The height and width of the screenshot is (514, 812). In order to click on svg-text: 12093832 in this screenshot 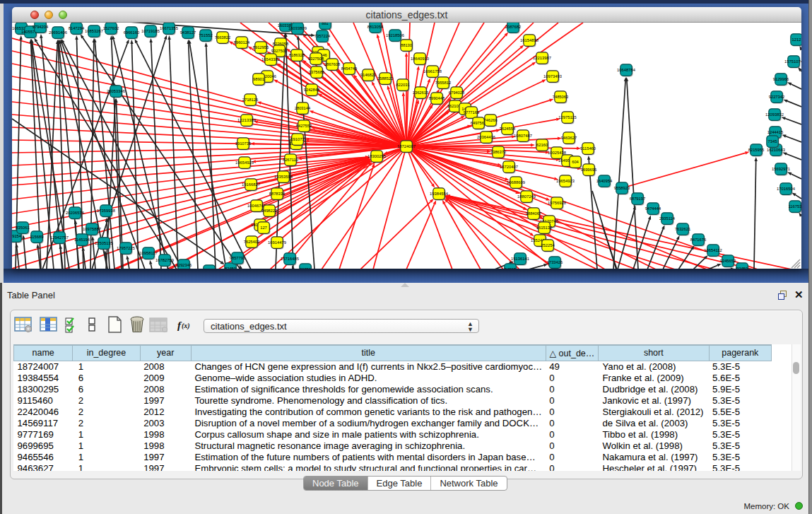, I will do `click(775, 115)`.